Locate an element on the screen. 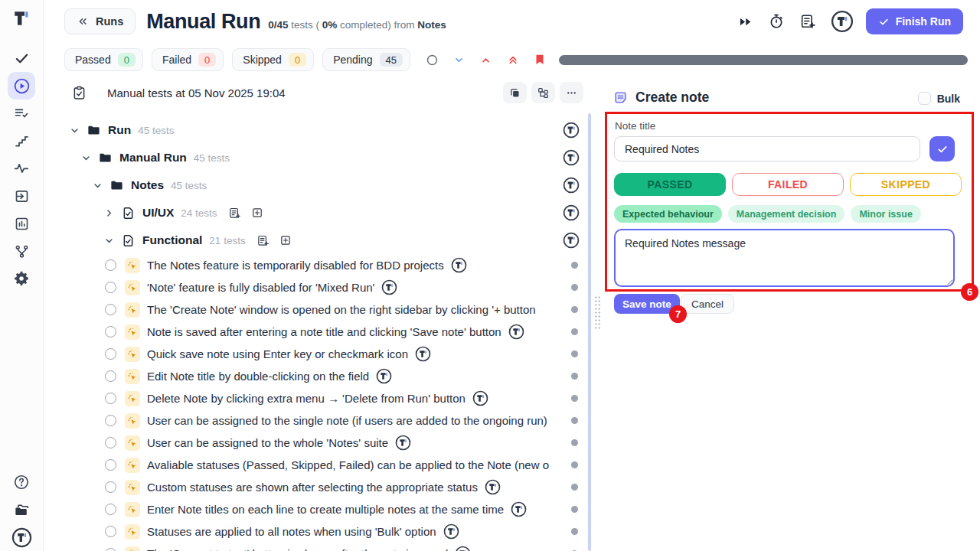 Image resolution: width=980 pixels, height=551 pixels. note-tag: Expected behaviour is located at coordinates (668, 214).